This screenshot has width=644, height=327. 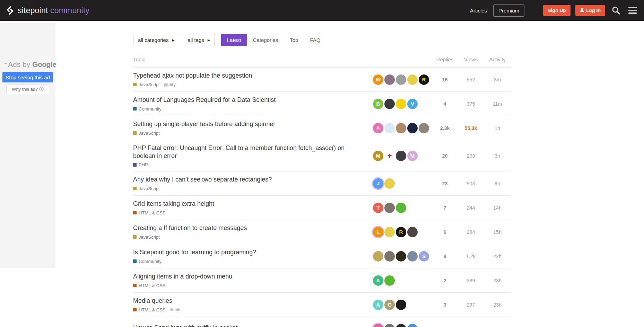 I want to click on replies-count: 16, so click(x=445, y=80).